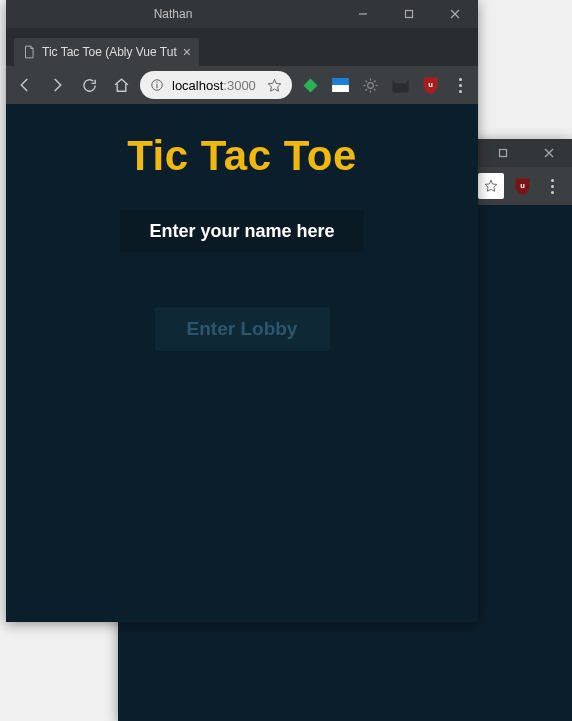 Image resolution: width=572 pixels, height=721 pixels. What do you see at coordinates (240, 86) in the screenshot?
I see `url-port: :3000` at bounding box center [240, 86].